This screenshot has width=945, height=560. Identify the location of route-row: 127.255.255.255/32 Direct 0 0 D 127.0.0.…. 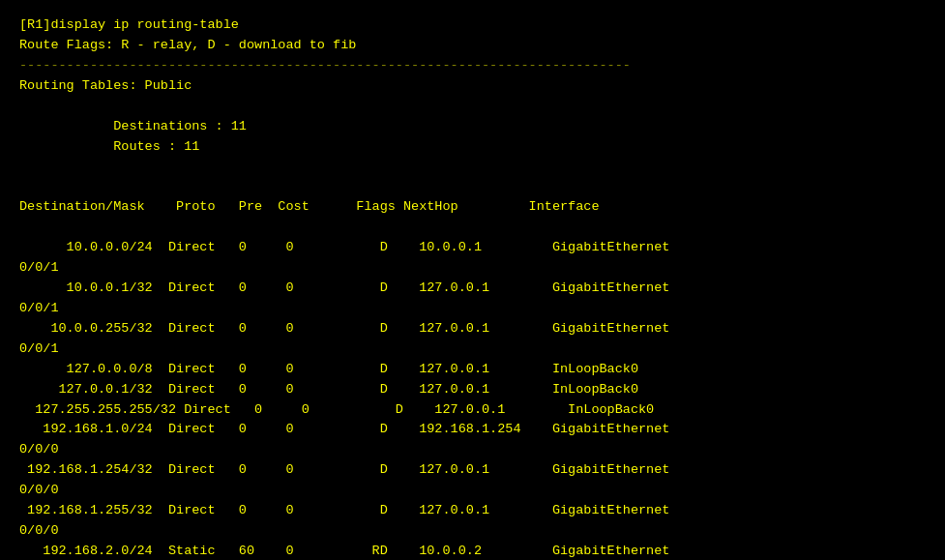
(482, 410).